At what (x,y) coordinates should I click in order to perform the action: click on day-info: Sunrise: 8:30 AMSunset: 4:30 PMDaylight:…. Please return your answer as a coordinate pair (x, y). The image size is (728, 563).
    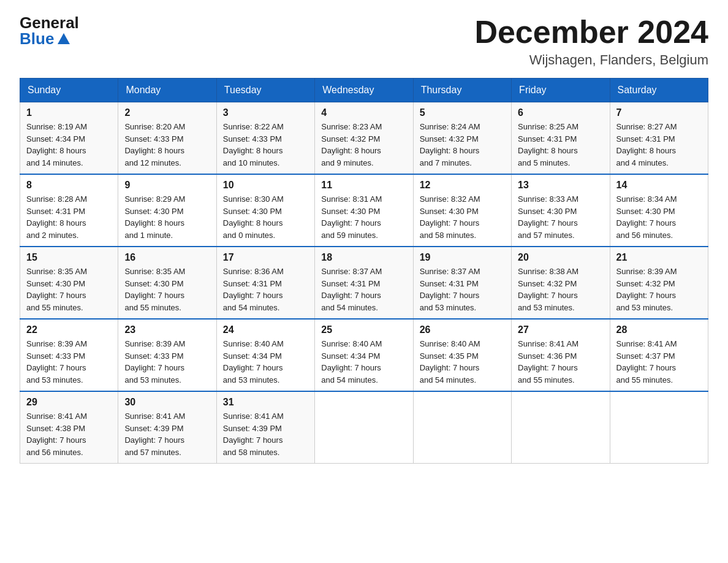
    Looking at the image, I should click on (266, 217).